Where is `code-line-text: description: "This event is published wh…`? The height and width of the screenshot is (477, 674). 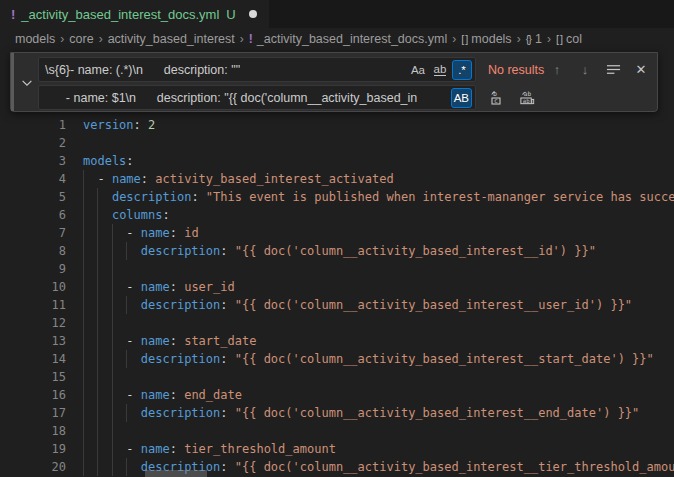
code-line-text: description: "This event is published wh… is located at coordinates (370, 197).